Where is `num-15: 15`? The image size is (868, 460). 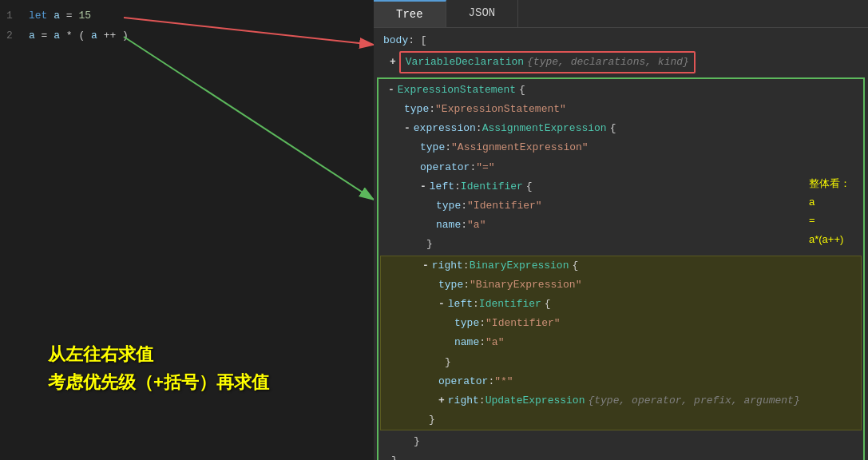
num-15: 15 is located at coordinates (85, 16).